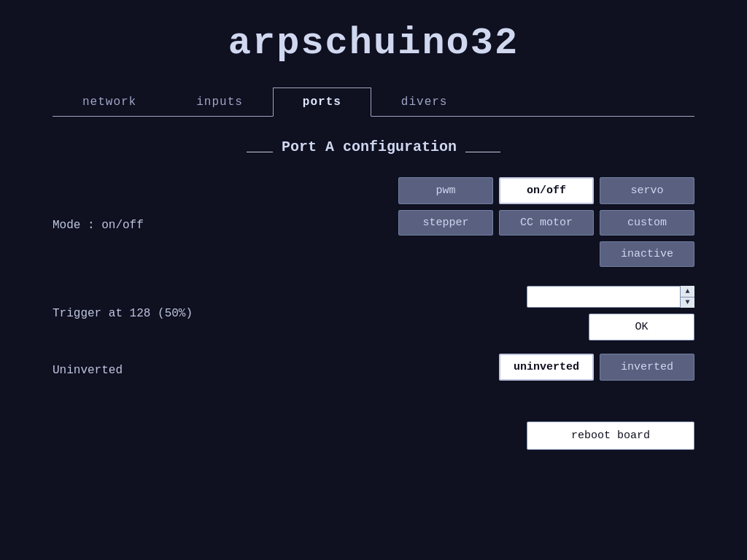  What do you see at coordinates (611, 436) in the screenshot?
I see `reboot-button: reboot board` at bounding box center [611, 436].